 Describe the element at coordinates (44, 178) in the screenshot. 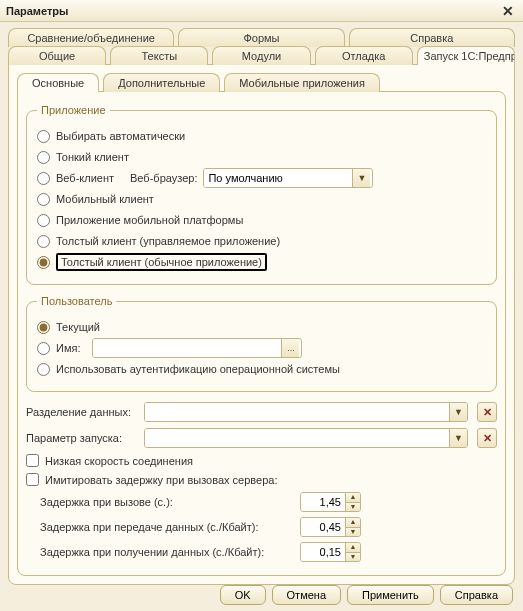

I see `radio-web` at that location.